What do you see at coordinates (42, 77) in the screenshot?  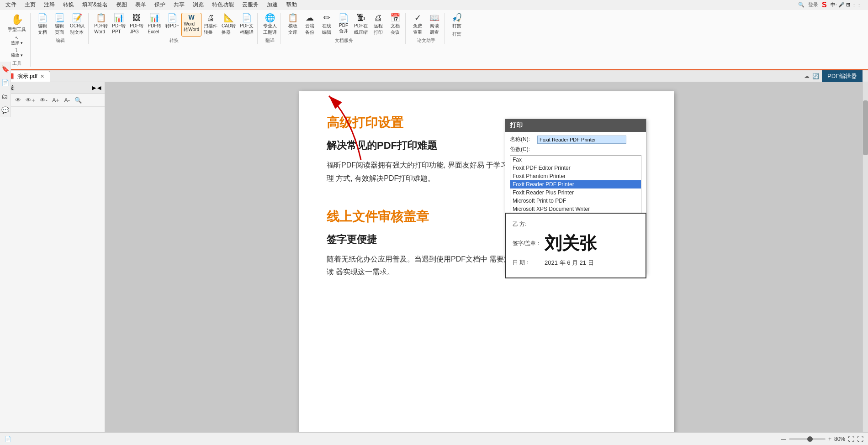 I see `tab-close-btn: ✕` at bounding box center [42, 77].